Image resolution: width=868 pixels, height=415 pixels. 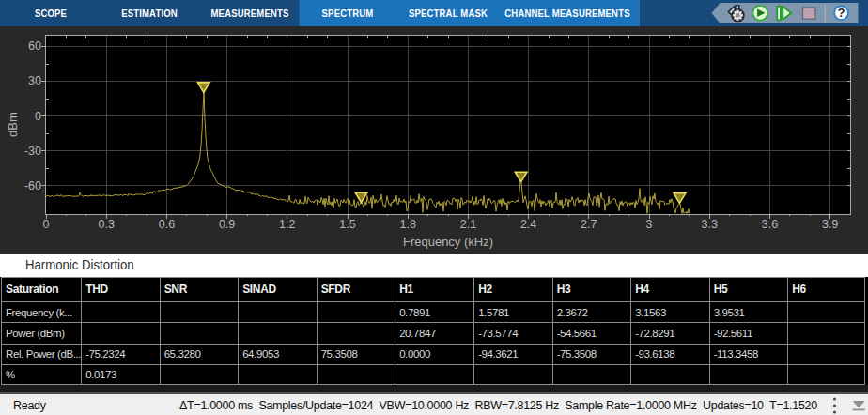 What do you see at coordinates (528, 224) in the screenshot?
I see `svg-text: 2.4` at bounding box center [528, 224].